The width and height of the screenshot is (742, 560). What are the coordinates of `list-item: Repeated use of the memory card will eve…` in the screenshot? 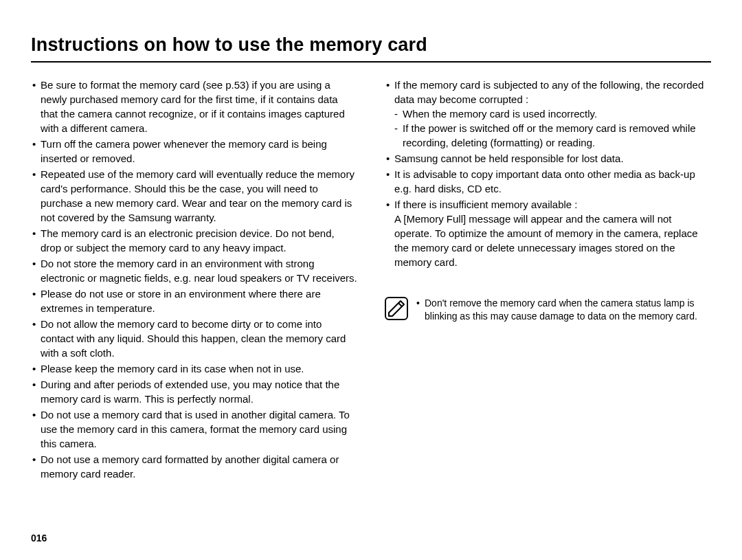 It's located at (194, 196).